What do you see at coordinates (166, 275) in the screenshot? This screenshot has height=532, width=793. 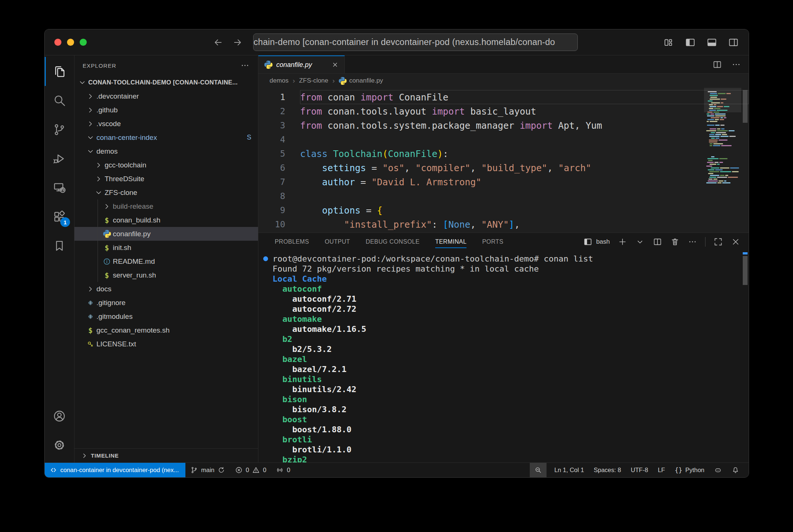 I see `tree-item-server-run-sh: $server_run.sh` at bounding box center [166, 275].